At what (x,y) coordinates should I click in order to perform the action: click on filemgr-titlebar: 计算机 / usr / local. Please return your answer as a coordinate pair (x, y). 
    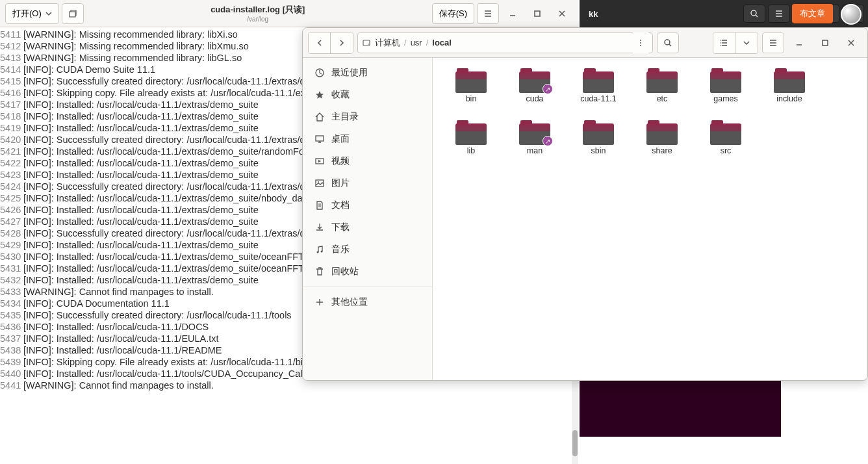
    Looking at the image, I should click on (585, 43).